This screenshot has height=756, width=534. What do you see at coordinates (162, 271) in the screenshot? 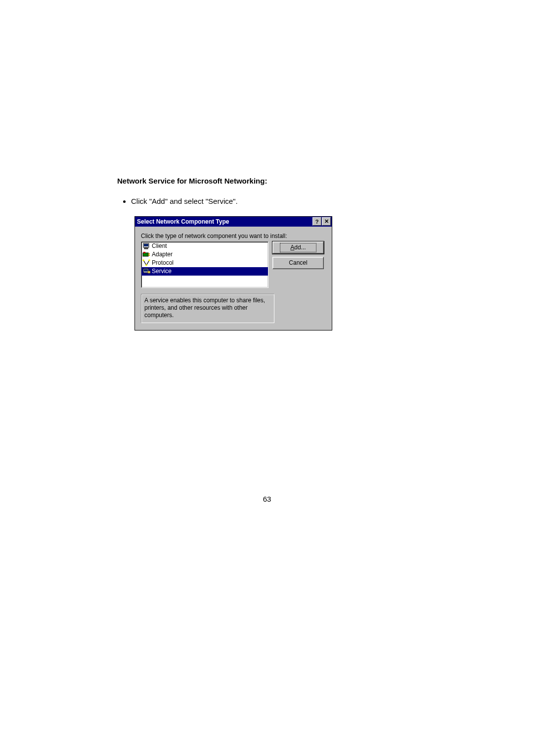
I see `list-item-label: Service` at bounding box center [162, 271].